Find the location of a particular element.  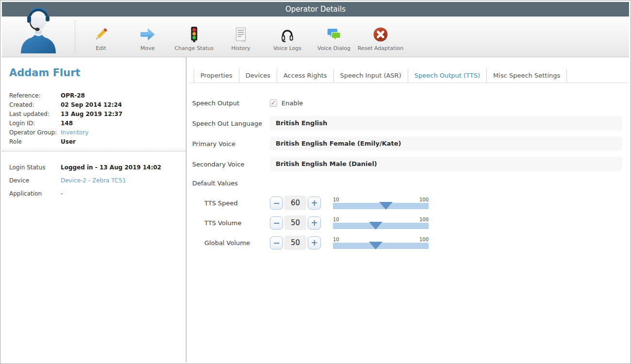

application-value: - is located at coordinates (62, 194).